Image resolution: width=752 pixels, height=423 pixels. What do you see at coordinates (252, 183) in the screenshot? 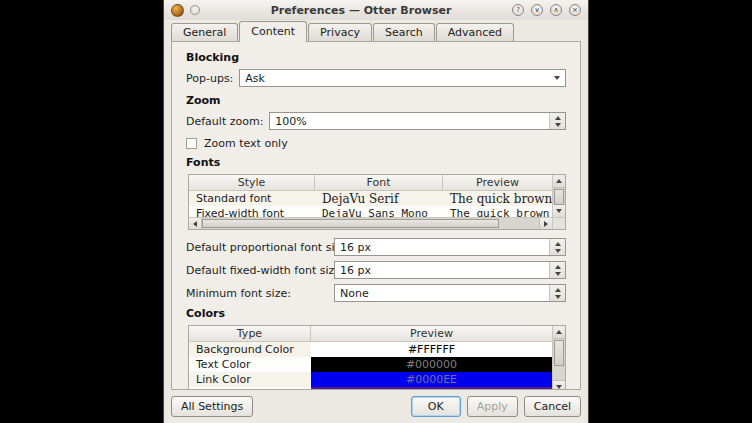
I see `fonts-header-style: Style` at bounding box center [252, 183].